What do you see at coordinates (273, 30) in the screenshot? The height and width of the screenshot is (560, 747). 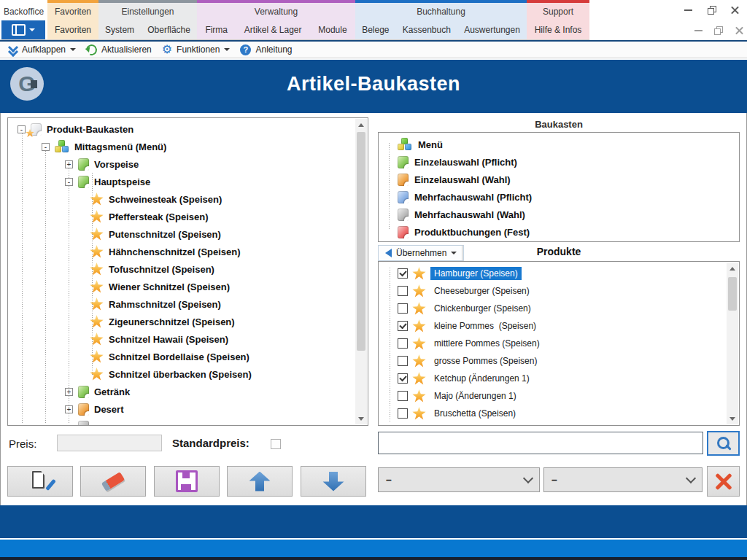 I see `ribbon-item-artikel-lager: Artikel & Lager` at bounding box center [273, 30].